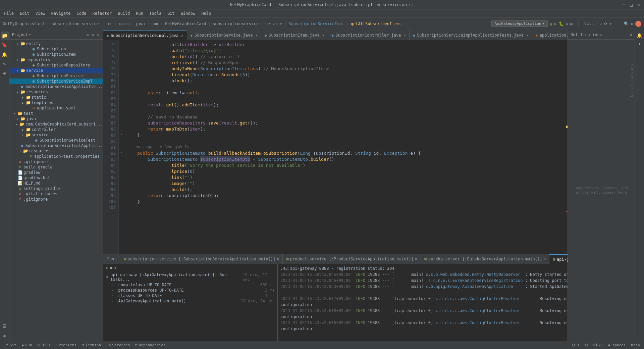  I want to click on tree-gitignore-2: ⊘ .gitignore, so click(56, 199).